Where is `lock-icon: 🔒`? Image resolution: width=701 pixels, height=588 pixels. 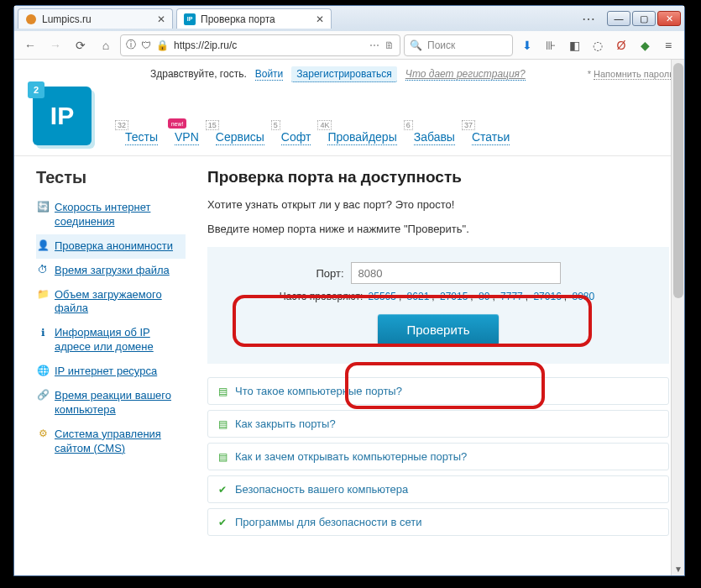
lock-icon: 🔒 is located at coordinates (163, 45).